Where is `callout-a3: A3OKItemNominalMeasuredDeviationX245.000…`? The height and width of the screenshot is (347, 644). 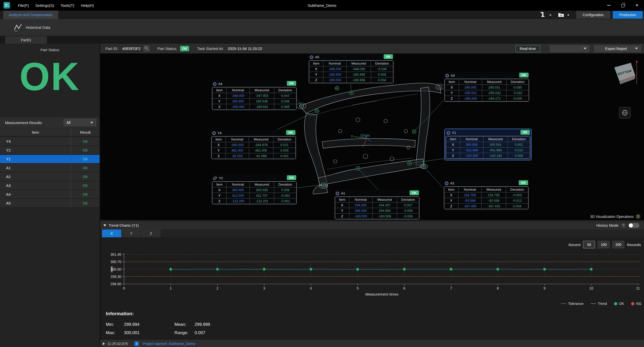
callout-a3: A3OKItemNominalMeasuredDeviationX245.000… is located at coordinates (487, 87).